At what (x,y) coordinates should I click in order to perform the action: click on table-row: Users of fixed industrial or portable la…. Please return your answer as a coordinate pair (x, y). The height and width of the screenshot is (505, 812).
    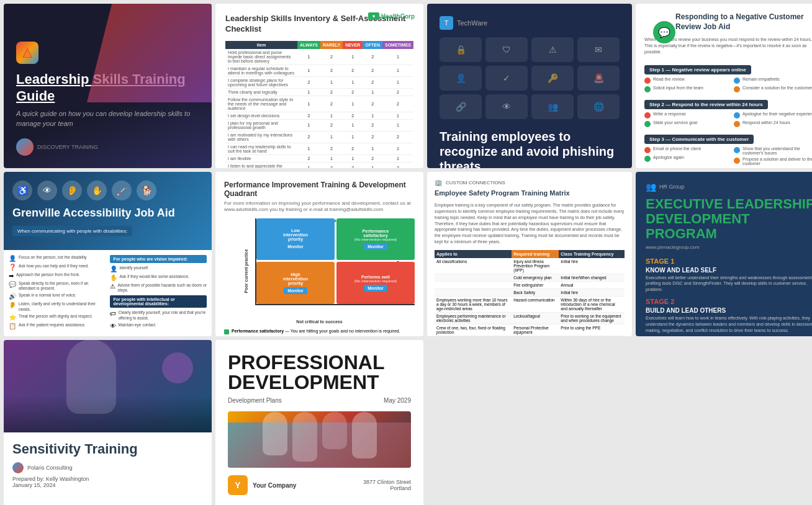
    Looking at the image, I should click on (530, 336).